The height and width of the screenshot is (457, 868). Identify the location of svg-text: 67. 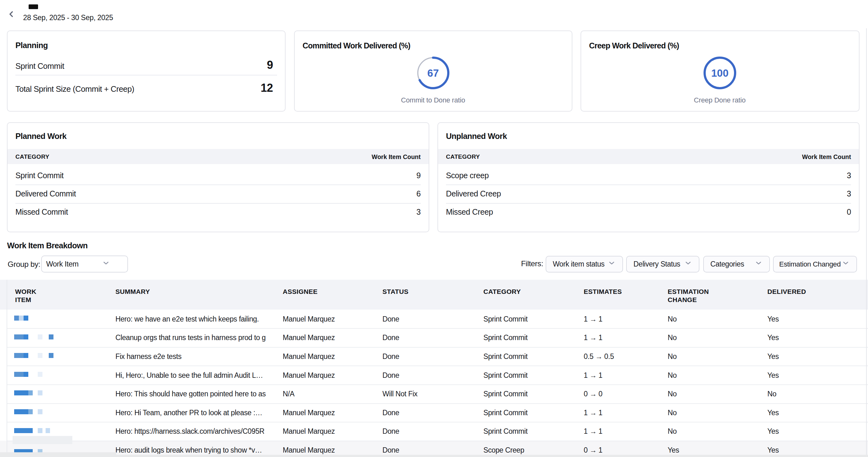
(433, 73).